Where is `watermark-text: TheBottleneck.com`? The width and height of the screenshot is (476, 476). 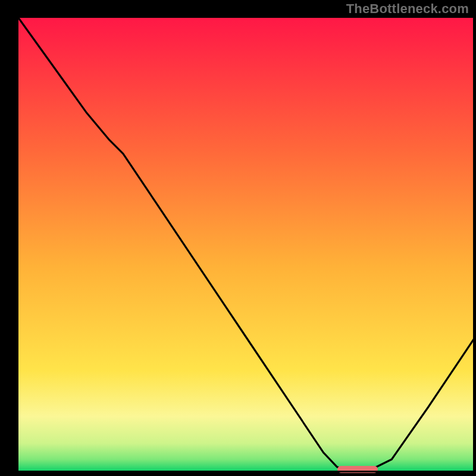
watermark-text: TheBottleneck.com is located at coordinates (408, 9).